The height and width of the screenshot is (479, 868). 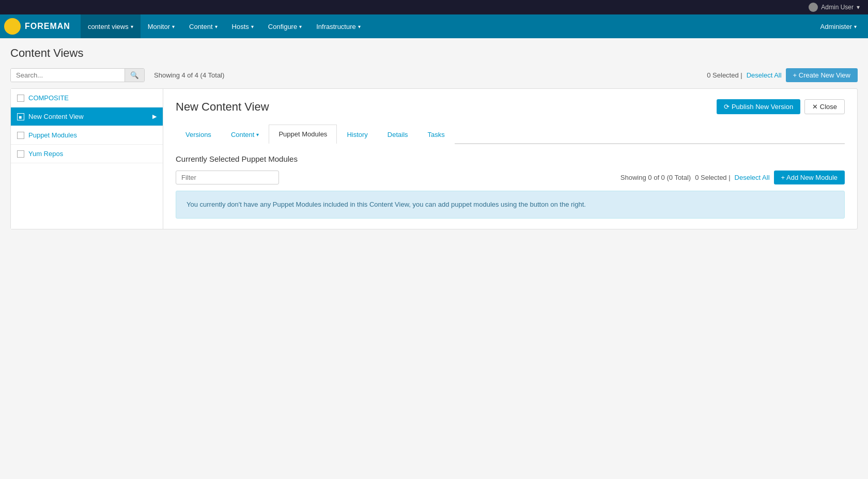 What do you see at coordinates (21, 98) in the screenshot?
I see `sidebar-checkbox-composite` at bounding box center [21, 98].